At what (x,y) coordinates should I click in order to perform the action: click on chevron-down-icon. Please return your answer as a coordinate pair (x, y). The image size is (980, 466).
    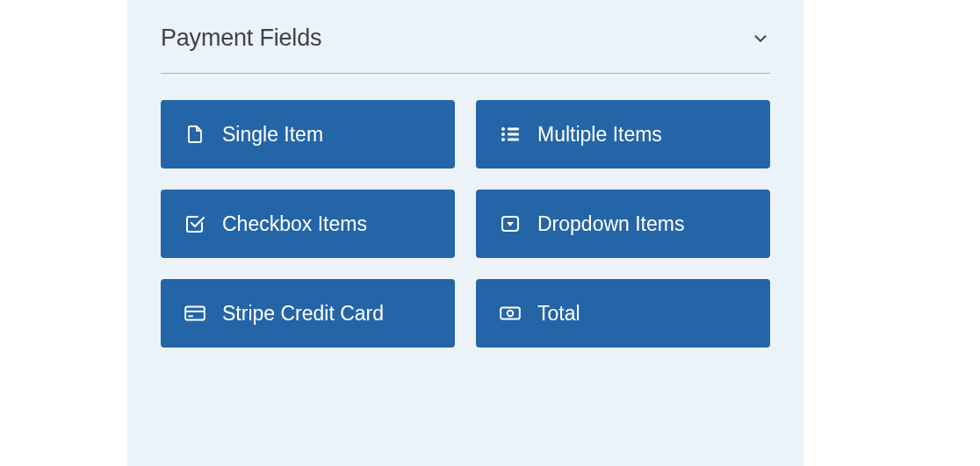
    Looking at the image, I should click on (760, 39).